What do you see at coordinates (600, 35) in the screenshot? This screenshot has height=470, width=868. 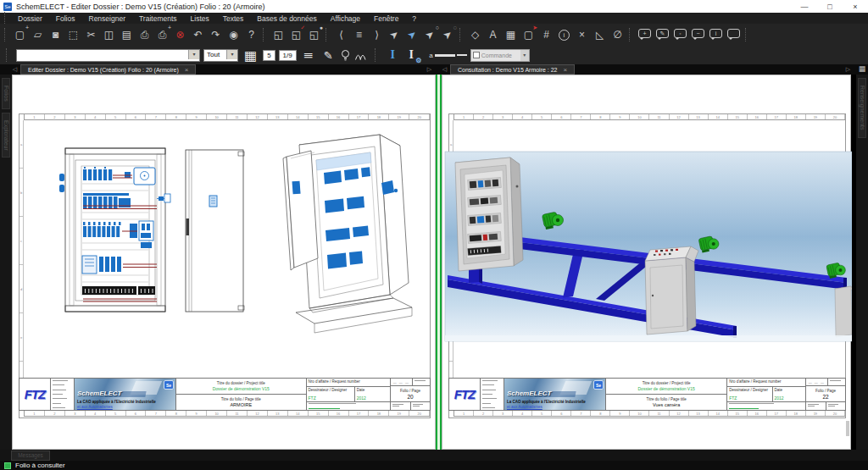 I see `measure-icon: ◺` at bounding box center [600, 35].